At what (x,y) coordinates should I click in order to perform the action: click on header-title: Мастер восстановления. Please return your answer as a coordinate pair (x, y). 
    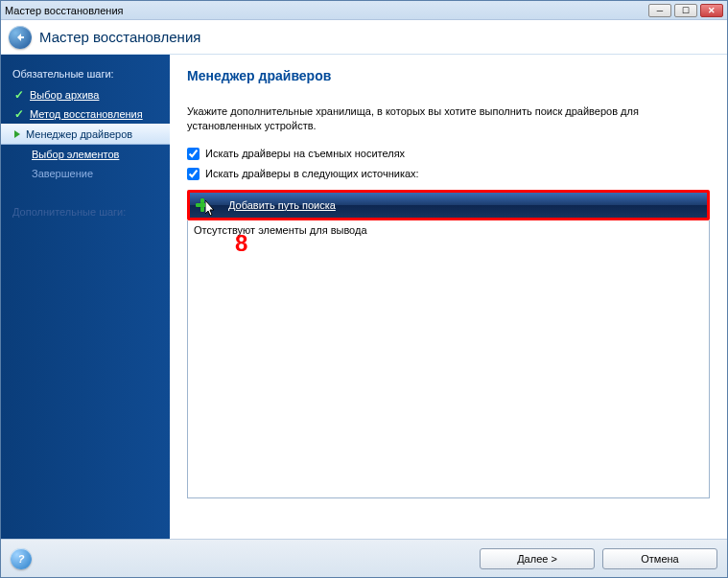
    Looking at the image, I should click on (120, 36).